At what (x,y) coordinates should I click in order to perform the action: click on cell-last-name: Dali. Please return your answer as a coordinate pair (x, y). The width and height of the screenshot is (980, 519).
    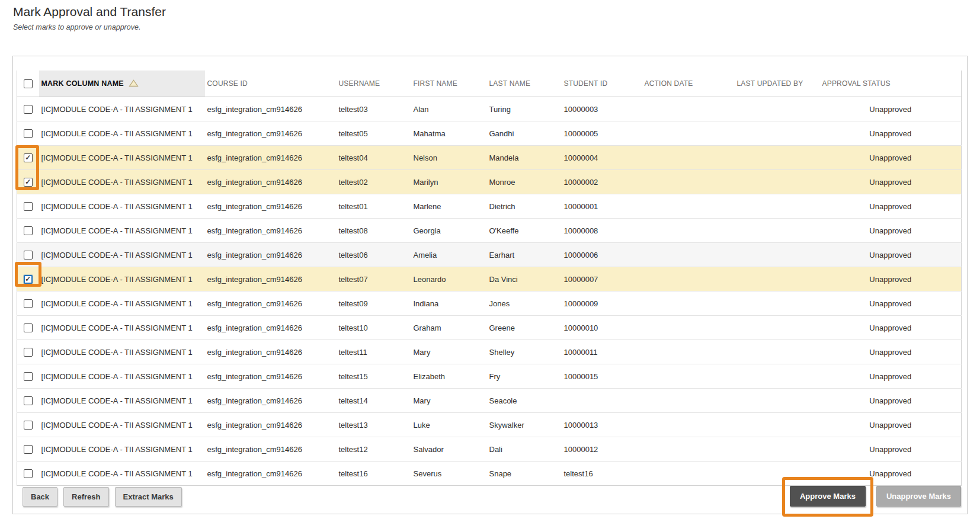
    Looking at the image, I should click on (524, 449).